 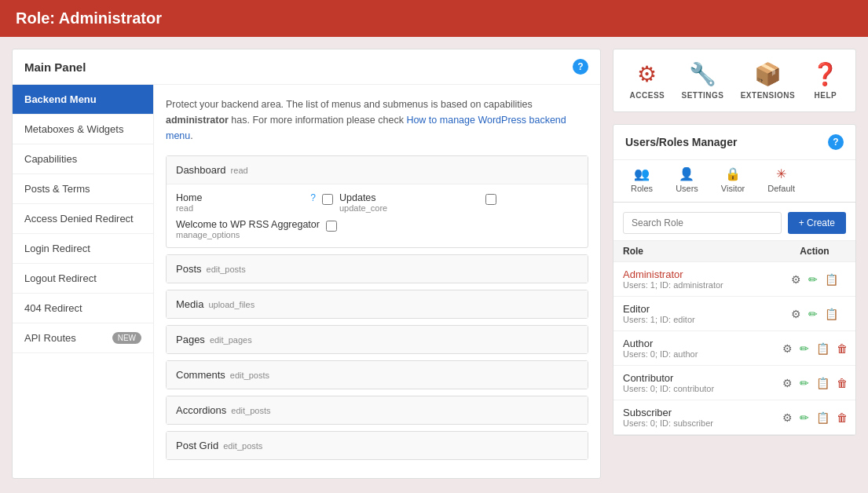 What do you see at coordinates (768, 80) in the screenshot?
I see `extensions-icon-item: 📦 EXTENSIONS` at bounding box center [768, 80].